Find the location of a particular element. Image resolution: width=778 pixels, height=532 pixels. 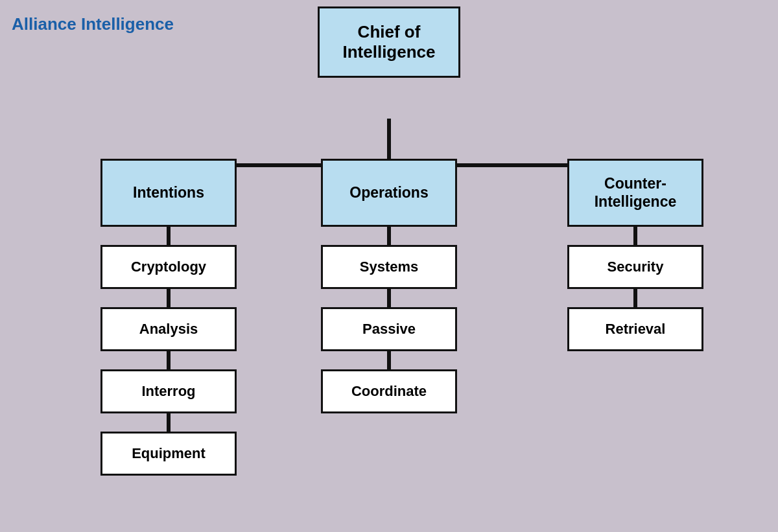

cryptology-box: Cryptology is located at coordinates (169, 267).